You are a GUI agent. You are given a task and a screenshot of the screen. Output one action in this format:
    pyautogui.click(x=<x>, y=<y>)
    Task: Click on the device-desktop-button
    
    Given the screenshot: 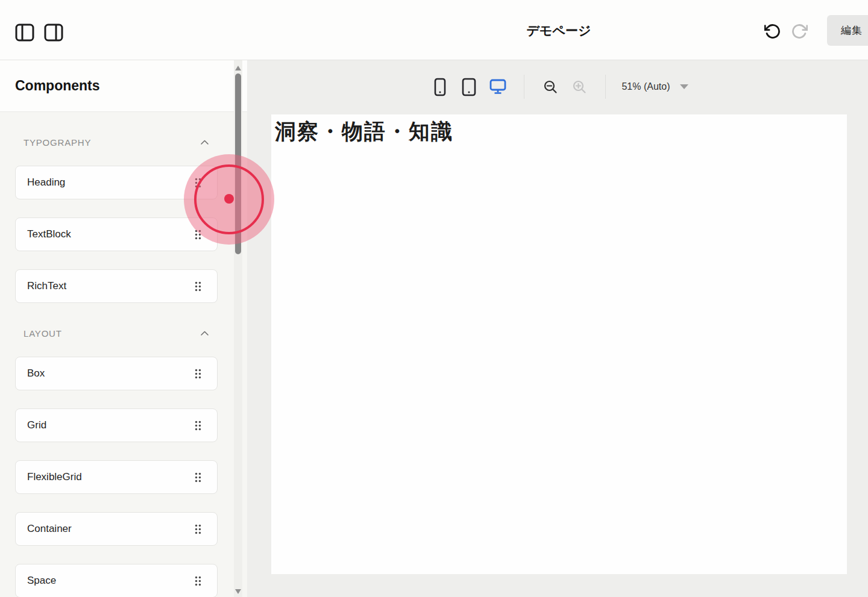 What is the action you would take?
    pyautogui.click(x=498, y=87)
    